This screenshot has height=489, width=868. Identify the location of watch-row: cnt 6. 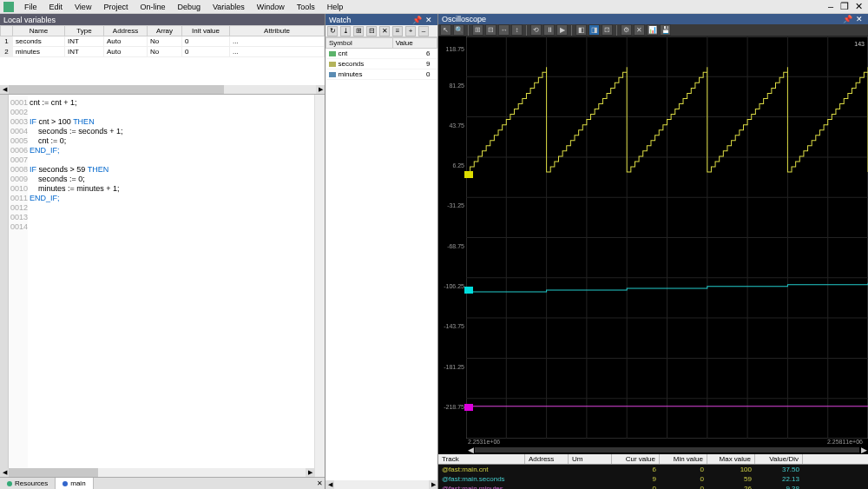
(382, 54).